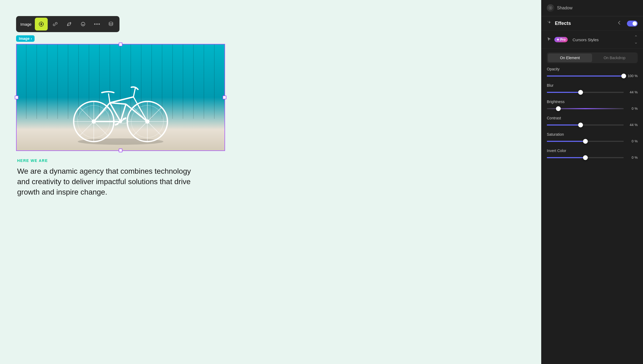 This screenshot has height=364, width=643. What do you see at coordinates (592, 125) in the screenshot?
I see `contrast-control: 44 %` at bounding box center [592, 125].